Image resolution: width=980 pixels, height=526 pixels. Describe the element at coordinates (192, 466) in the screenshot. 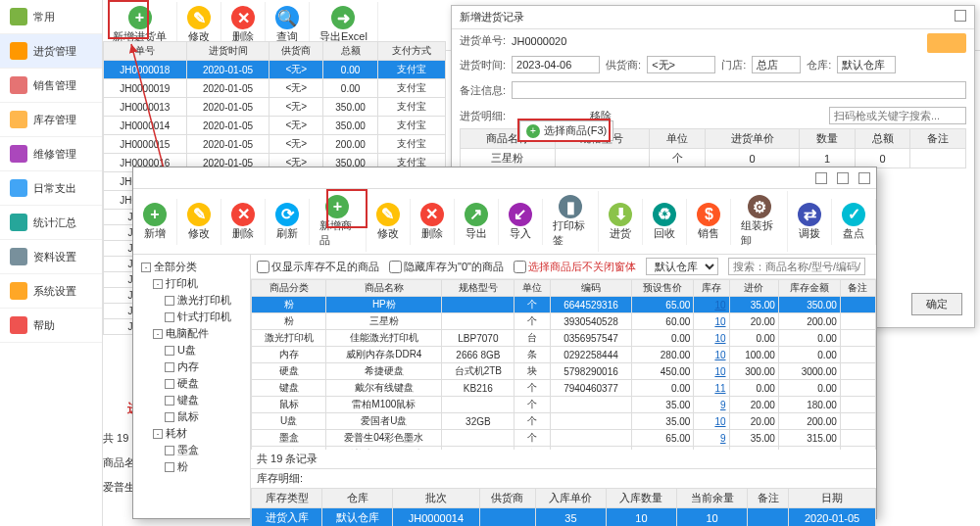

I see `tree-item: 粉` at that location.